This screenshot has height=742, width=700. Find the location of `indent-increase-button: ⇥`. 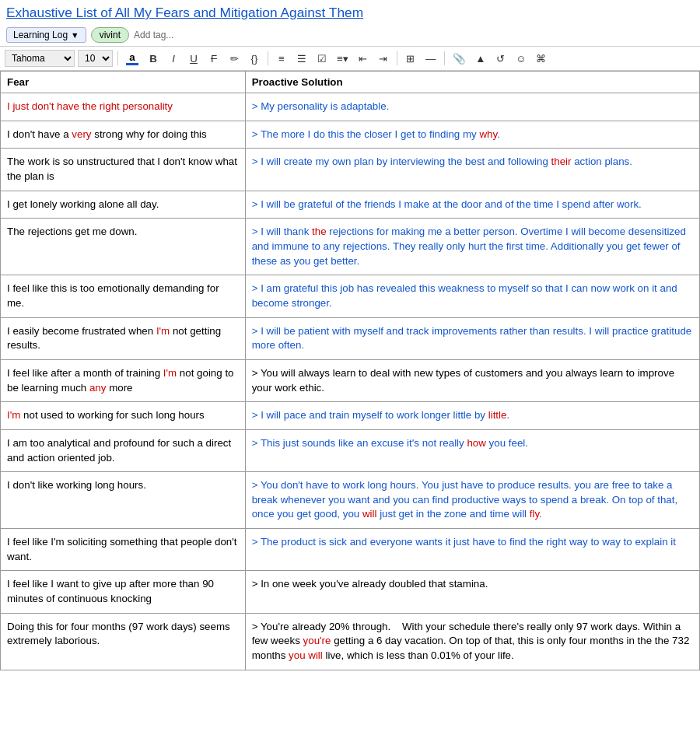

indent-increase-button: ⇥ is located at coordinates (383, 59).